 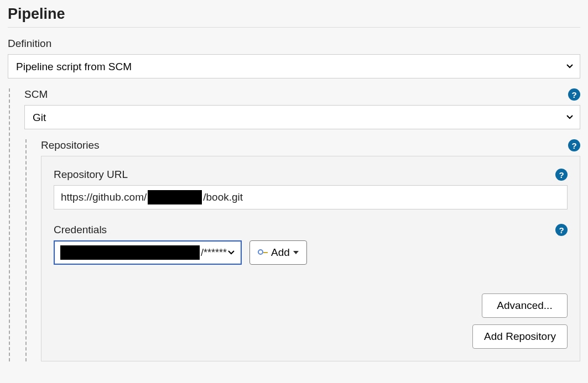 What do you see at coordinates (80, 230) in the screenshot?
I see `credentials-label: Credentials` at bounding box center [80, 230].